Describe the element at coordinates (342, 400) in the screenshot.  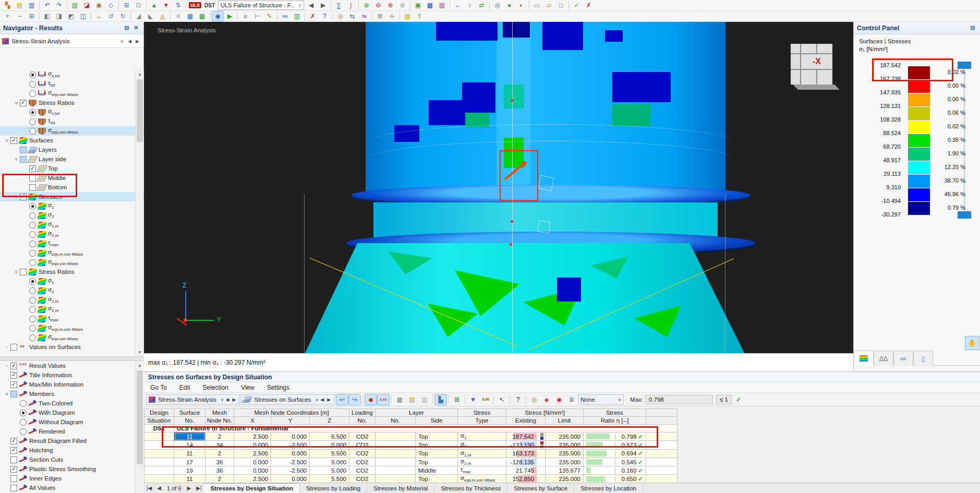
I see `jump-back-icon: ↩` at that location.